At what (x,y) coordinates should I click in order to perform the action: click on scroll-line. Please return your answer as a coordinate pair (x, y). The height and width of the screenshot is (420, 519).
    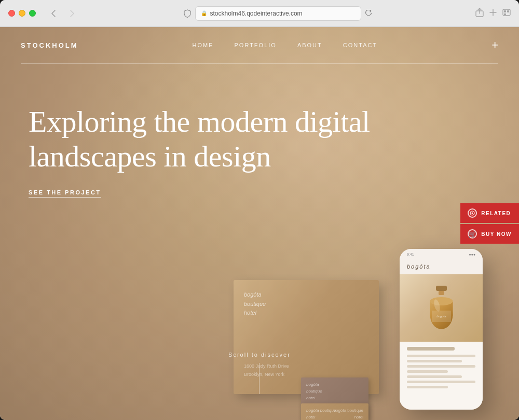
    Looking at the image, I should click on (260, 379).